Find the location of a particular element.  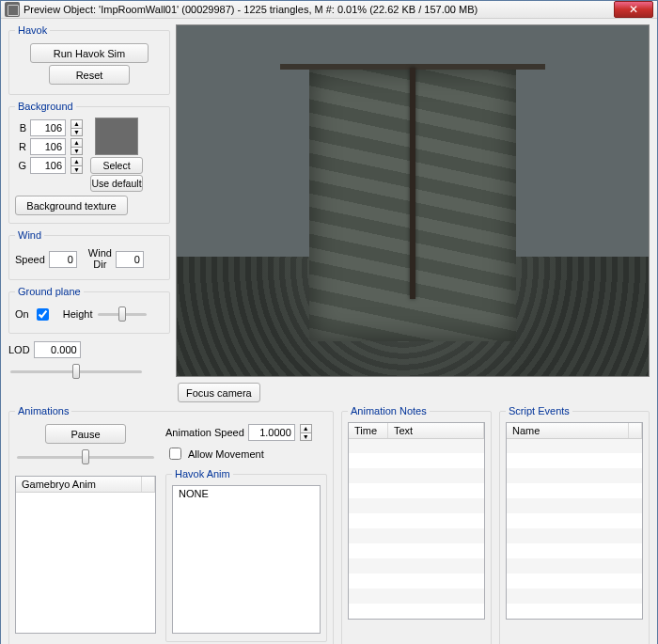

use-default-button: Use default is located at coordinates (117, 183).